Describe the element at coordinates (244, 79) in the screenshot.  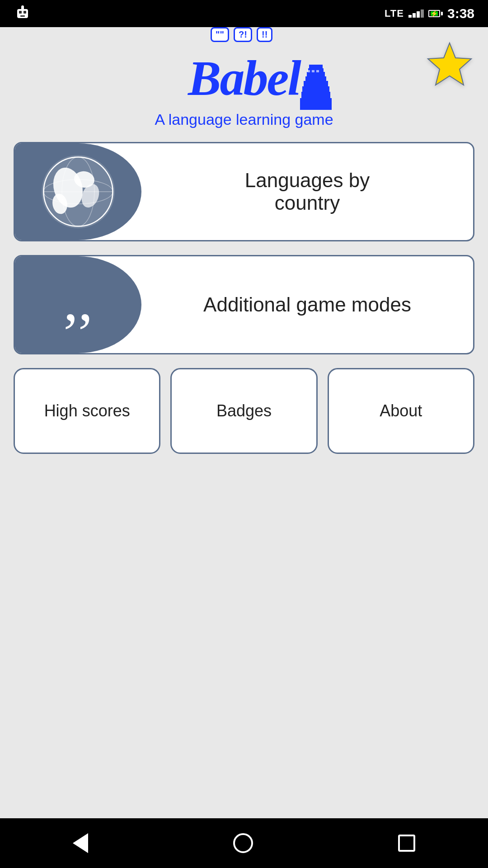
I see `app-logo: Babel` at that location.